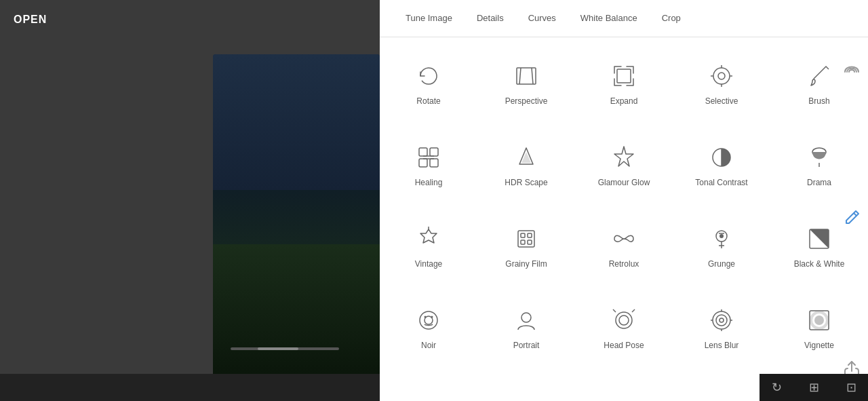 The width and height of the screenshot is (868, 401). What do you see at coordinates (624, 85) in the screenshot?
I see `tool-expand: Expand` at bounding box center [624, 85].